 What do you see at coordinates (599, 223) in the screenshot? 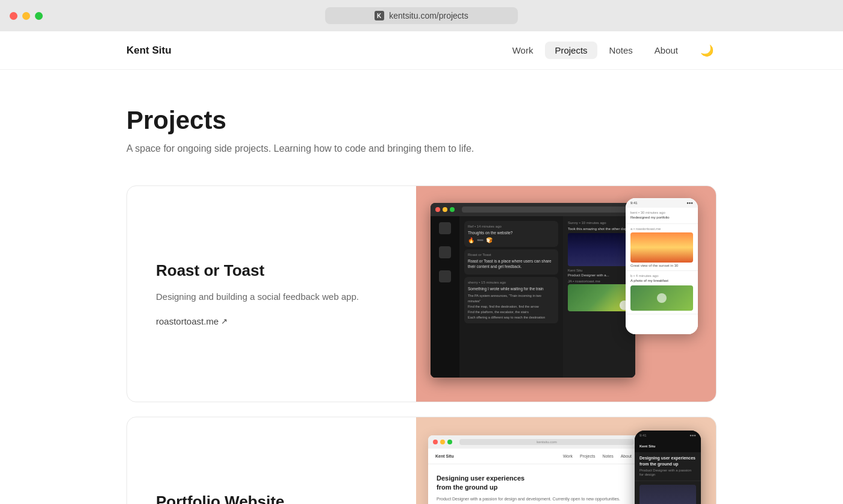
I see `rot-right-header: Sunny • 10 minutes ago` at bounding box center [599, 223].